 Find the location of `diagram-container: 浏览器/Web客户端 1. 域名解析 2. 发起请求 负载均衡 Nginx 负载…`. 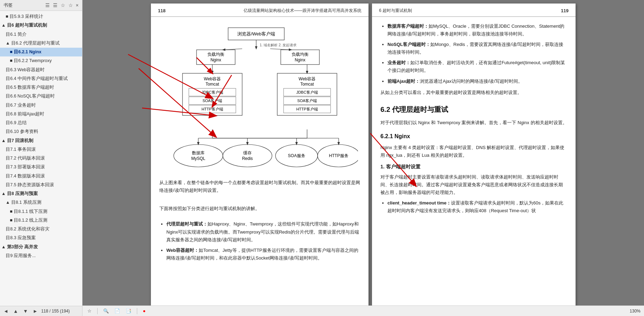

diagram-container: 浏览器/Web客户端 1. 域名解析 2. 发起请求 负载均衡 Nginx 负载… is located at coordinates (260, 100).